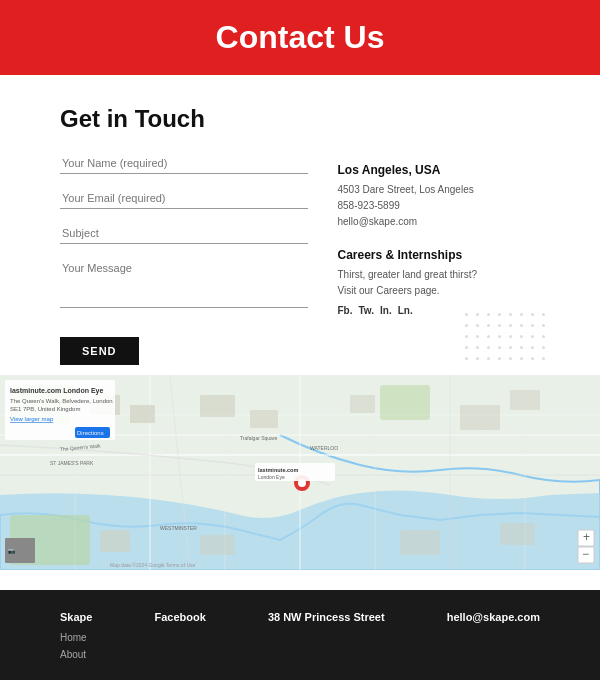 The height and width of the screenshot is (680, 600). I want to click on contact-info: Los Angeles, USA 4503 Dare Street, Los A…, so click(440, 259).